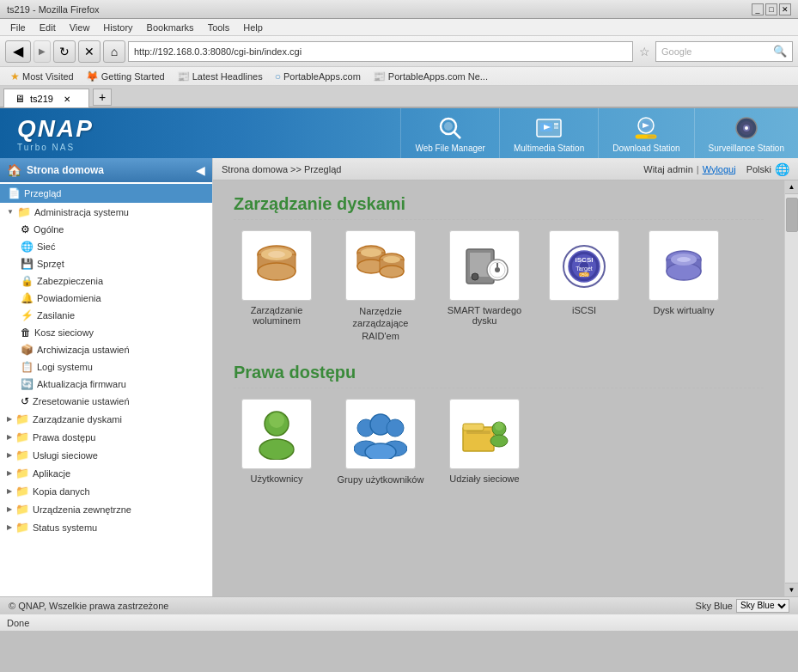  Describe the element at coordinates (107, 315) in the screenshot. I see `sidebar-item-zasilanie: ⚡ Zasilanie` at that location.